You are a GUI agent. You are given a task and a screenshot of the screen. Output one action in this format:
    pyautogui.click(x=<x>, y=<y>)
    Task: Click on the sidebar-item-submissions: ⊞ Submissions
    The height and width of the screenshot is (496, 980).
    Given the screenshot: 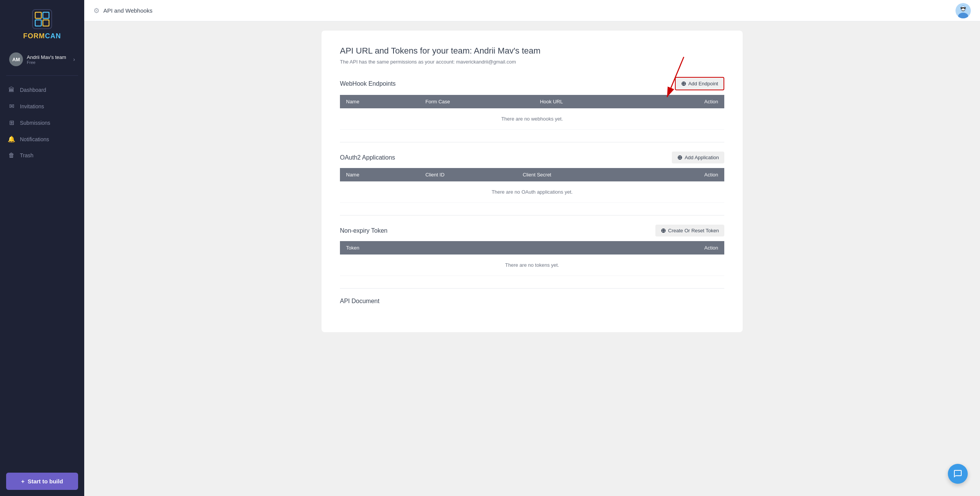 What is the action you would take?
    pyautogui.click(x=42, y=122)
    